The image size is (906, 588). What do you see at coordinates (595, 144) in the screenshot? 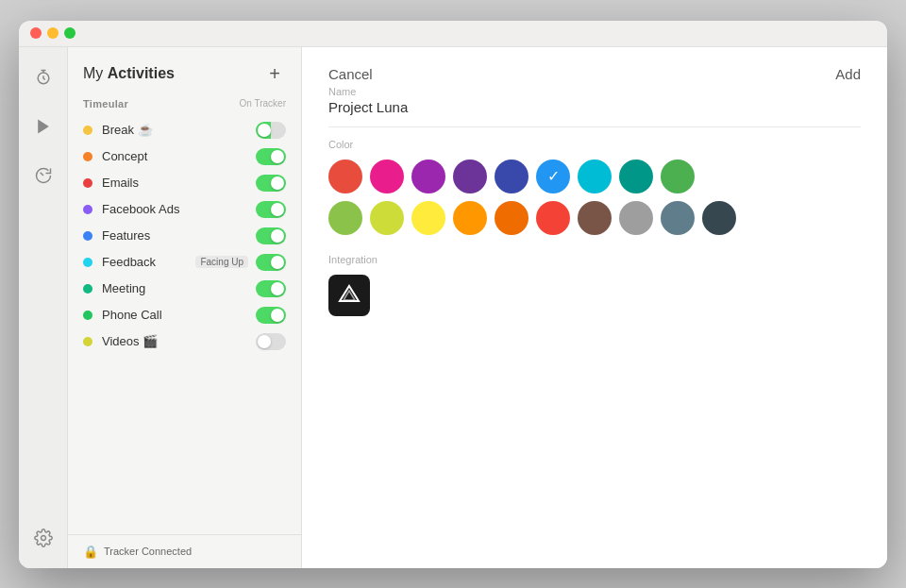
I see `color-label: Color` at bounding box center [595, 144].